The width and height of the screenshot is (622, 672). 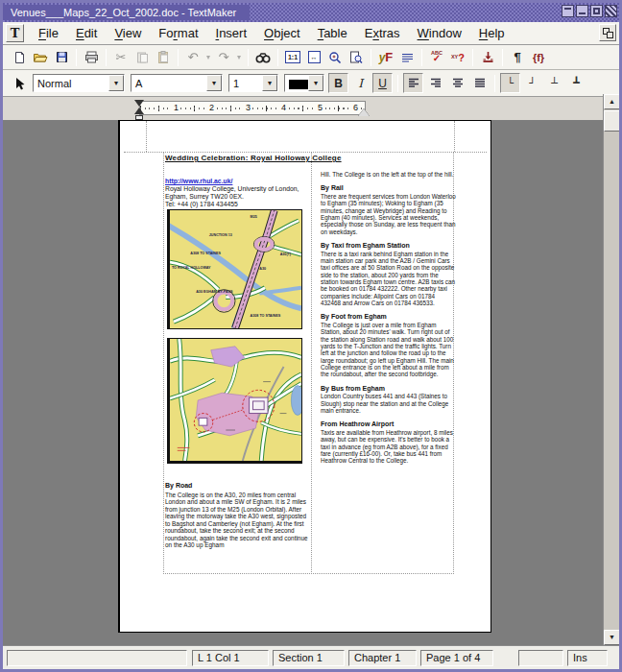 I want to click on align-left-button, so click(x=413, y=83).